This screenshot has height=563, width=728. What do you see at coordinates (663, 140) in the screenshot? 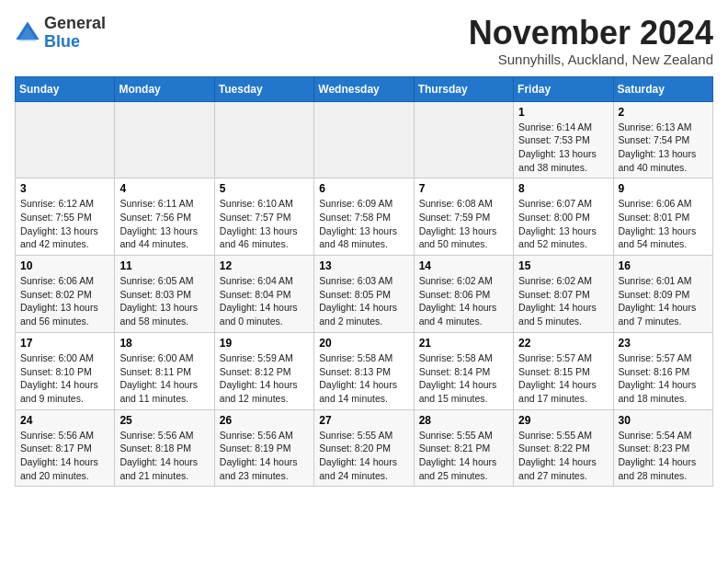
I see `calendar-cell: 2Sunrise: 6:13 AMSunset: 7:54 PMDaylight…` at bounding box center [663, 140].